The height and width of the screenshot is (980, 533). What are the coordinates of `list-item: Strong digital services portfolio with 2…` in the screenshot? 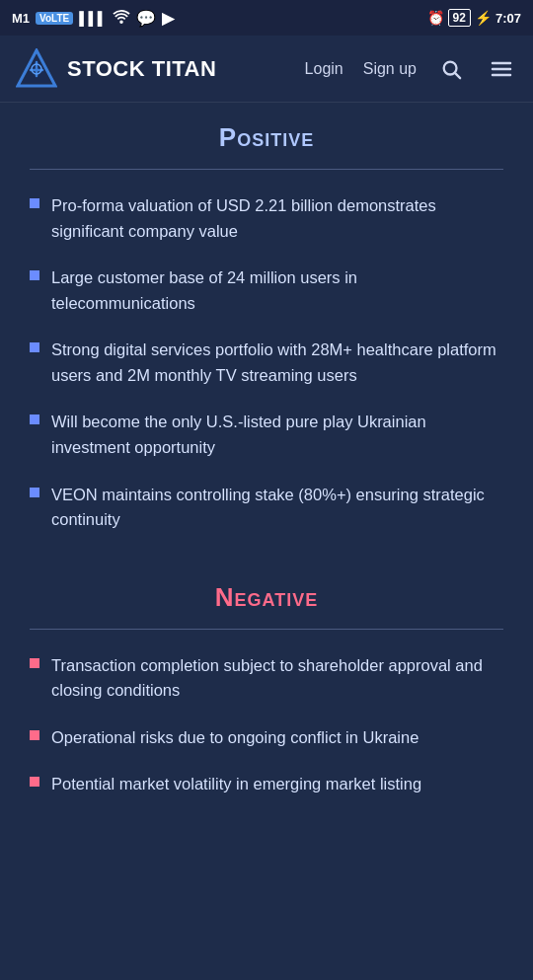 It's located at (266, 363).